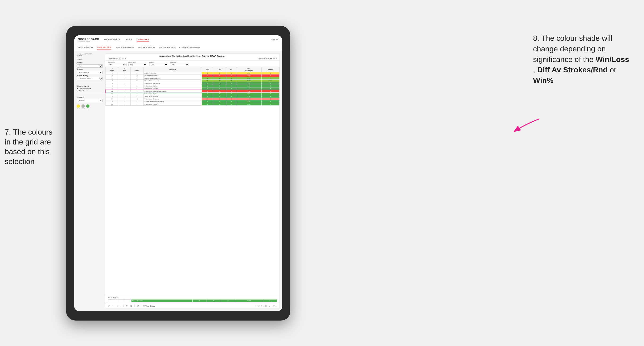  I want to click on sub-nav: TEAM SUMMARY TEAM H2H GRID TEAM H2H HEAT…, so click(178, 47).